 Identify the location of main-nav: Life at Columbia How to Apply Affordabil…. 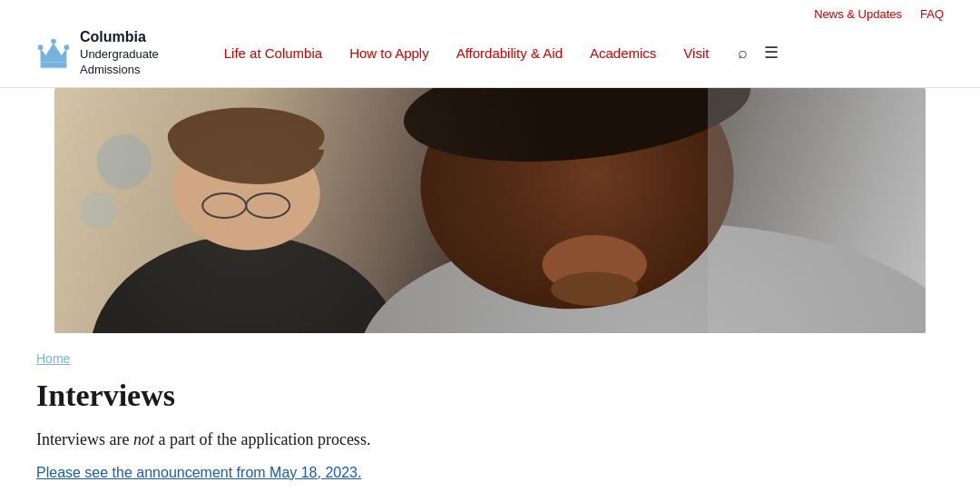
(579, 53).